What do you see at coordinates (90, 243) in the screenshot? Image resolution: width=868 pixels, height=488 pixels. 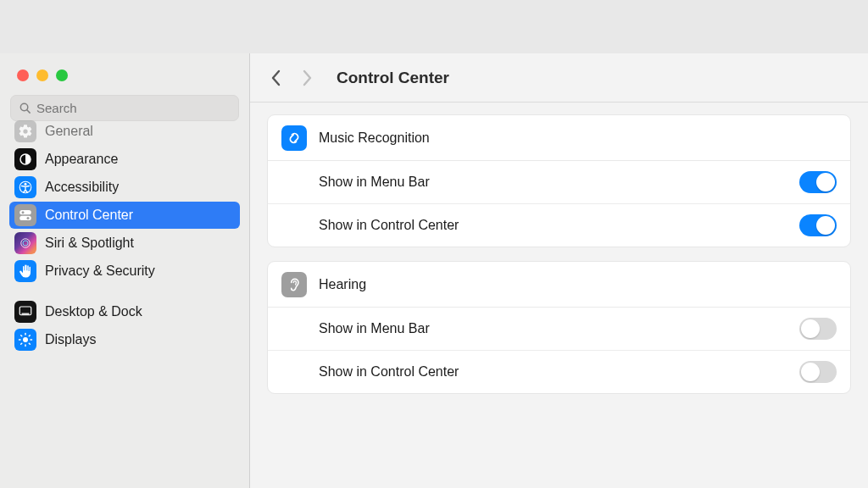 I see `sidebar-item-label: Siri & Spotlight` at bounding box center [90, 243].